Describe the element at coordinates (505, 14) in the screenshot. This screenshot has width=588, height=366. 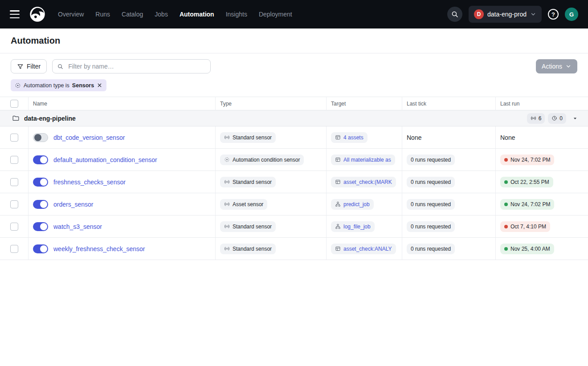
I see `deployment-selector: D data-eng-prod` at that location.